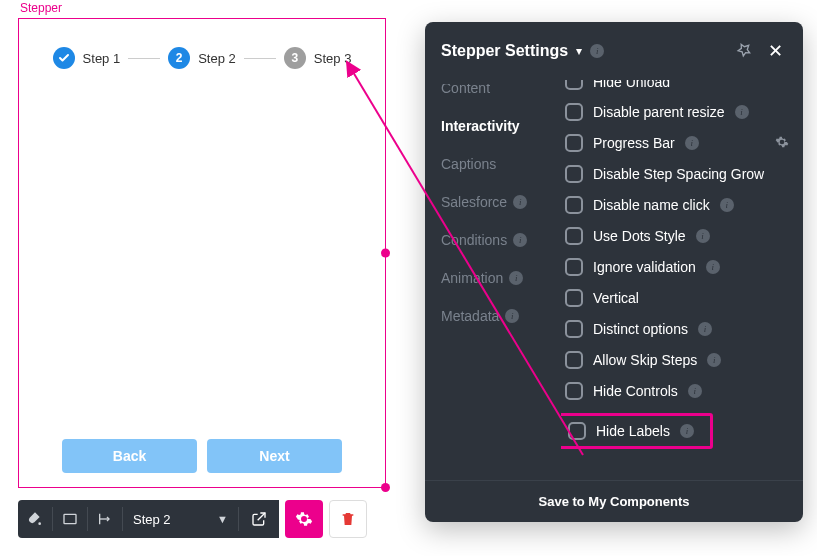  I want to click on settings-button, so click(304, 519).